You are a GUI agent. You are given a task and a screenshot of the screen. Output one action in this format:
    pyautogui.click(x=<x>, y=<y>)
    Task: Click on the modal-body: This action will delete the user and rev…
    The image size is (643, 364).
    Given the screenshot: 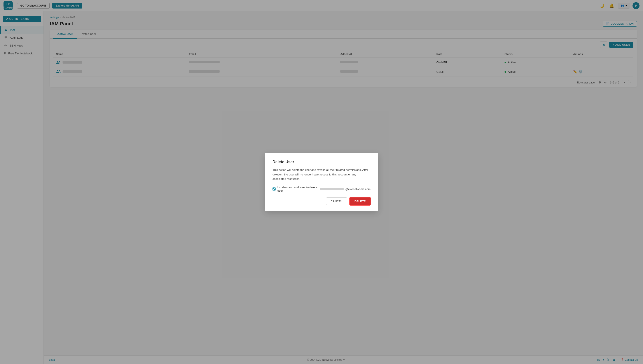 What is the action you would take?
    pyautogui.click(x=322, y=174)
    